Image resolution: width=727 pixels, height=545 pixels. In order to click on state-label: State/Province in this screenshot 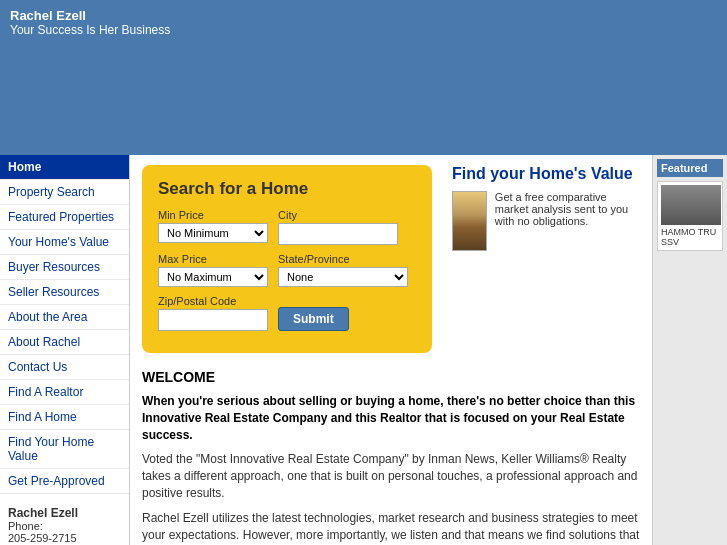, I will do `click(343, 259)`.